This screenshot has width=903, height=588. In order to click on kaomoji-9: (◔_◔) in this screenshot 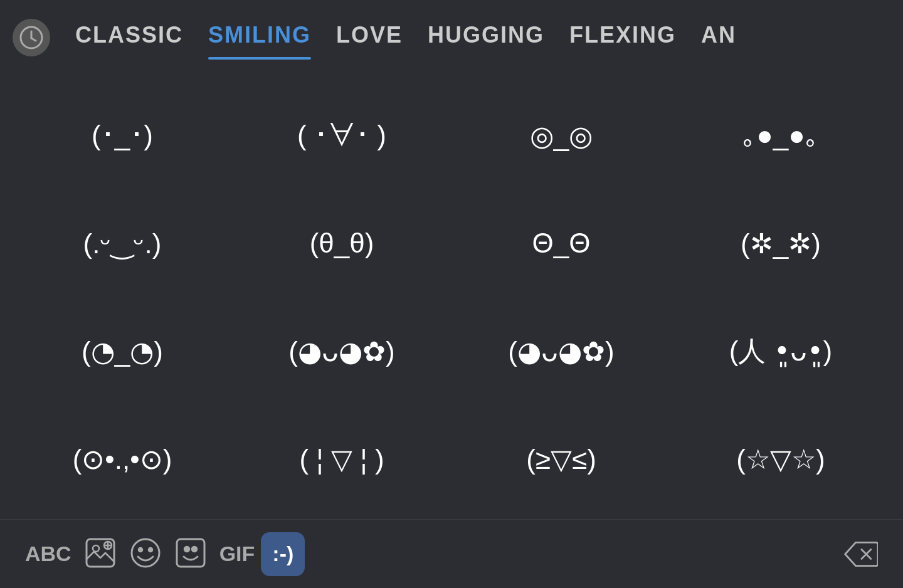, I will do `click(122, 351)`.